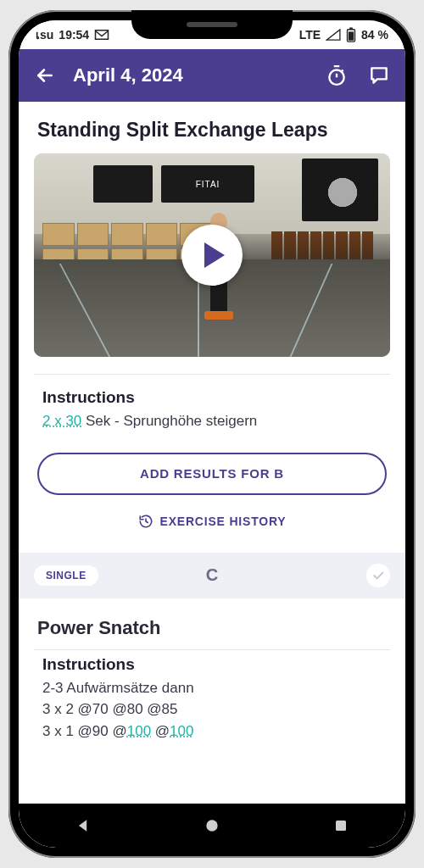 This screenshot has height=868, width=424. What do you see at coordinates (181, 731) in the screenshot?
I see `weight-link-2: 100` at bounding box center [181, 731].